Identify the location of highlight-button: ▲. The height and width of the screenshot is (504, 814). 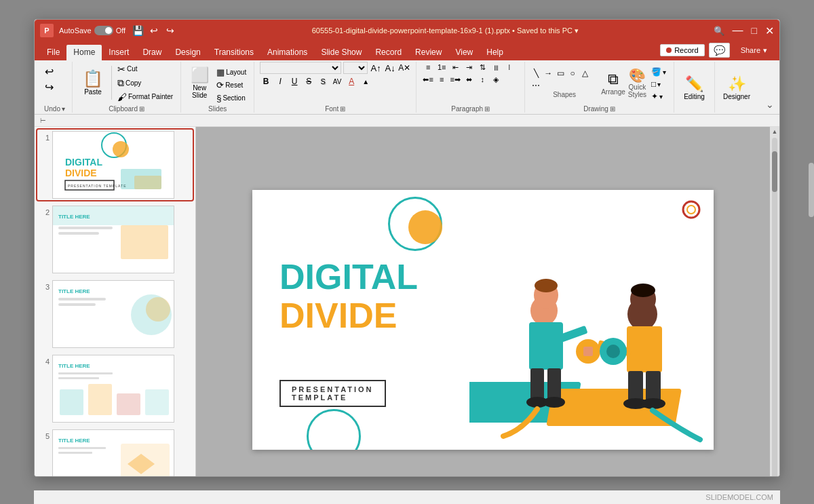
(366, 81).